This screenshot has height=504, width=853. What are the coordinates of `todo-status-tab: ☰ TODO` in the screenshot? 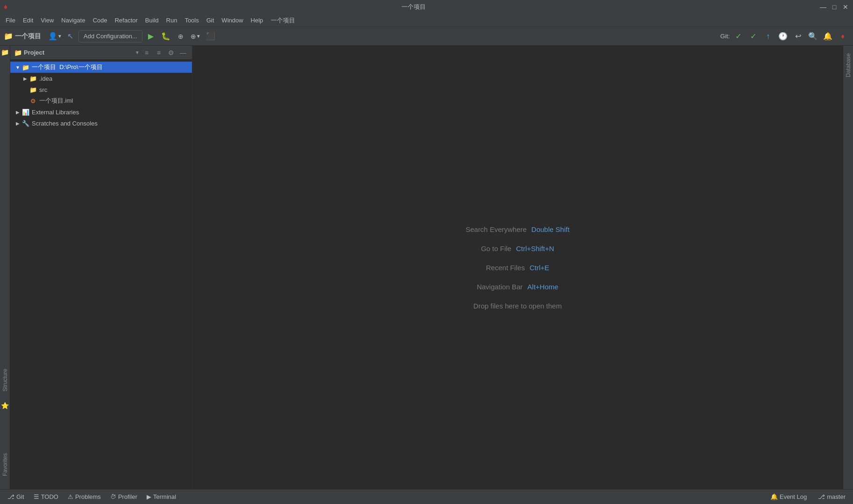 It's located at (46, 497).